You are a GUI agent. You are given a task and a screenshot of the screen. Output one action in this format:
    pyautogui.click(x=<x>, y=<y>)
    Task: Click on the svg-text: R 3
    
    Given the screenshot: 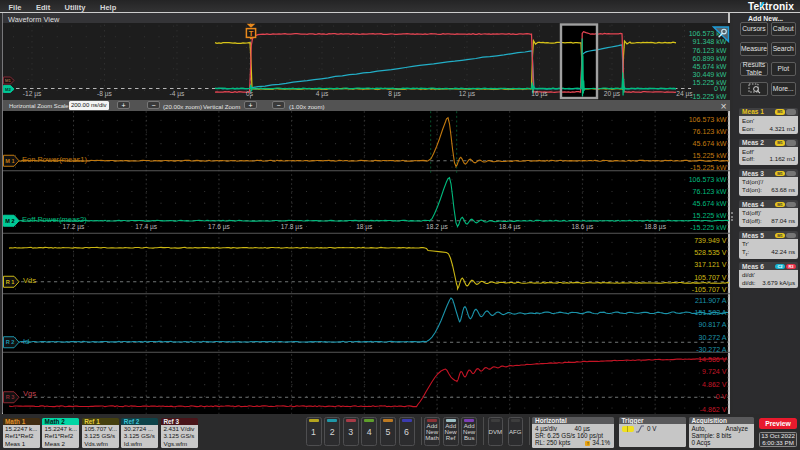 What is the action you would take?
    pyautogui.click(x=10, y=397)
    